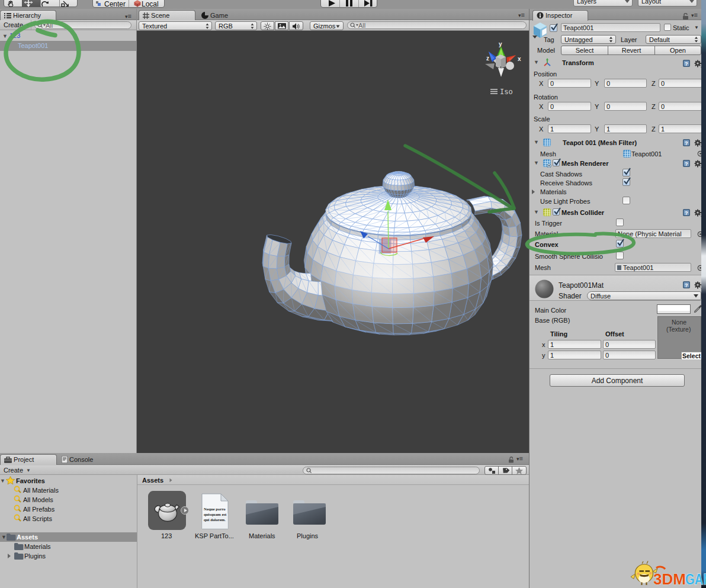  What do you see at coordinates (506, 92) in the screenshot?
I see `svg-text: Iso` at bounding box center [506, 92].